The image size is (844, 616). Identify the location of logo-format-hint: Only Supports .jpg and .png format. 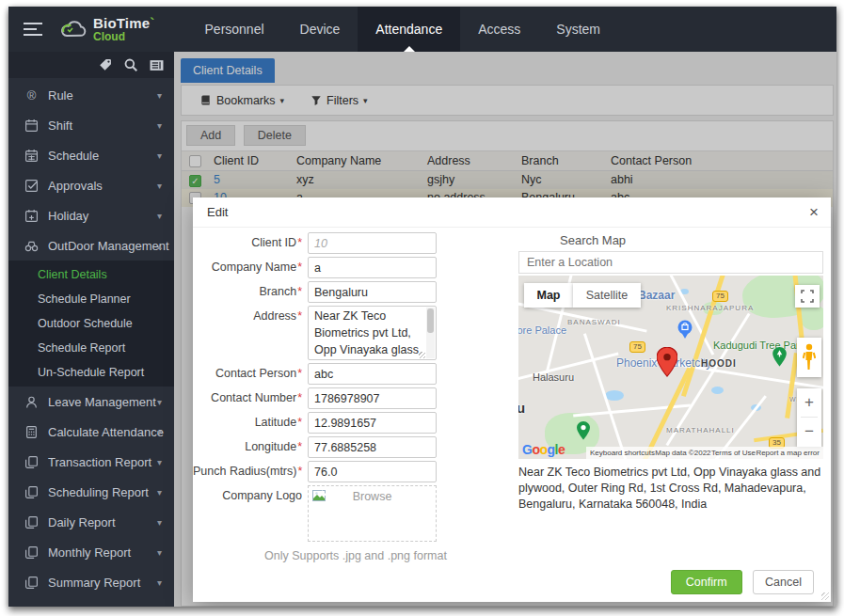
(356, 556).